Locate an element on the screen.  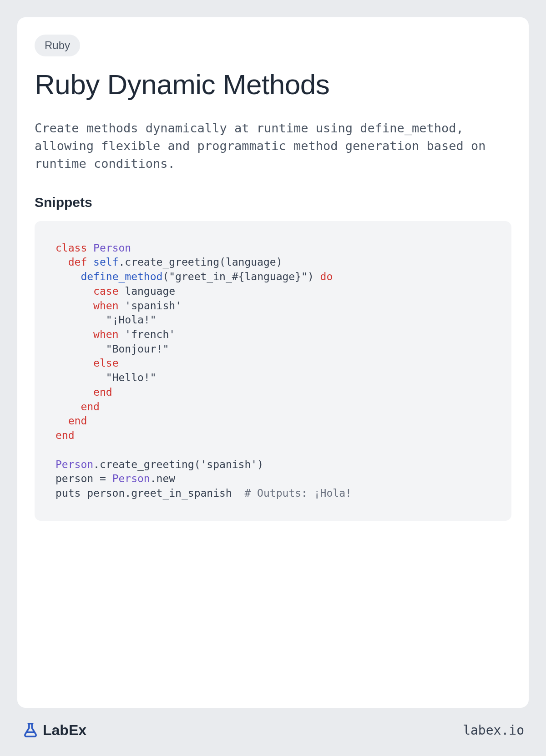
page-description: Create methods dynamically at runtime us… is located at coordinates (273, 146).